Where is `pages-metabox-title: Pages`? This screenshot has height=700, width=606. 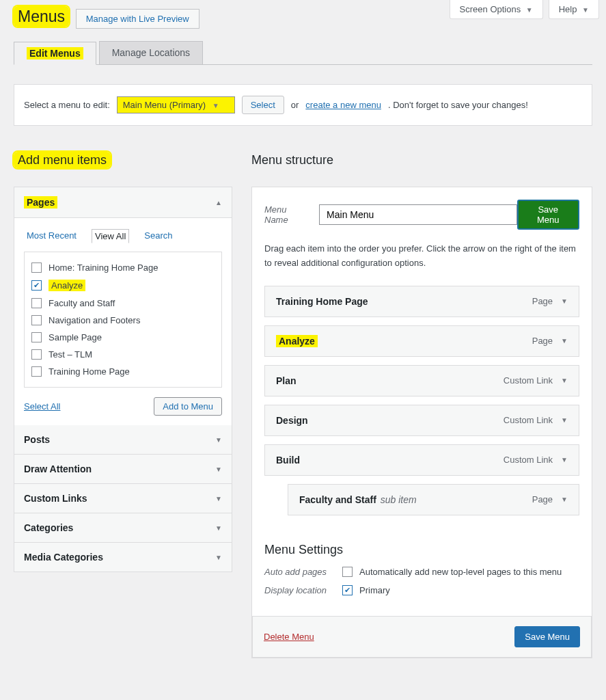
pages-metabox-title: Pages is located at coordinates (41, 202).